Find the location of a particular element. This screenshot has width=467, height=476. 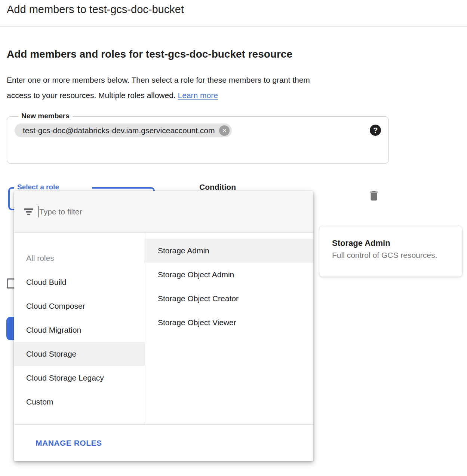

tooltip-description: Full control of GCS resources. is located at coordinates (393, 255).